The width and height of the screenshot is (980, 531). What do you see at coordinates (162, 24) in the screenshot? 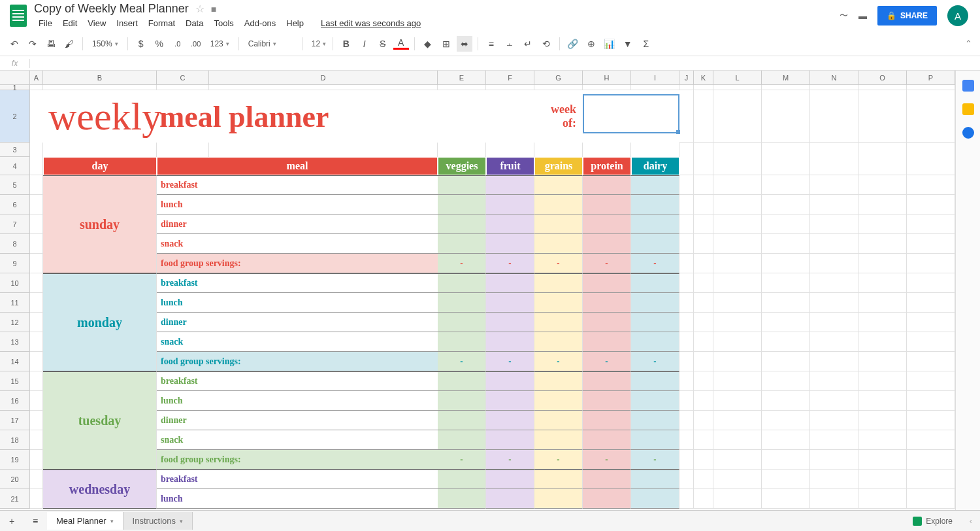
I see `menu-format: Format` at bounding box center [162, 24].